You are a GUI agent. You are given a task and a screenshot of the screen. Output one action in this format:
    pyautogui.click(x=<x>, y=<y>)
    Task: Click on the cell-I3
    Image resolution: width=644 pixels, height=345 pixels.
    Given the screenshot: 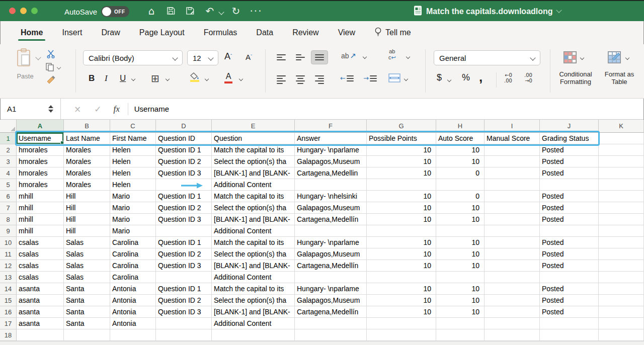 What is the action you would take?
    pyautogui.click(x=512, y=162)
    